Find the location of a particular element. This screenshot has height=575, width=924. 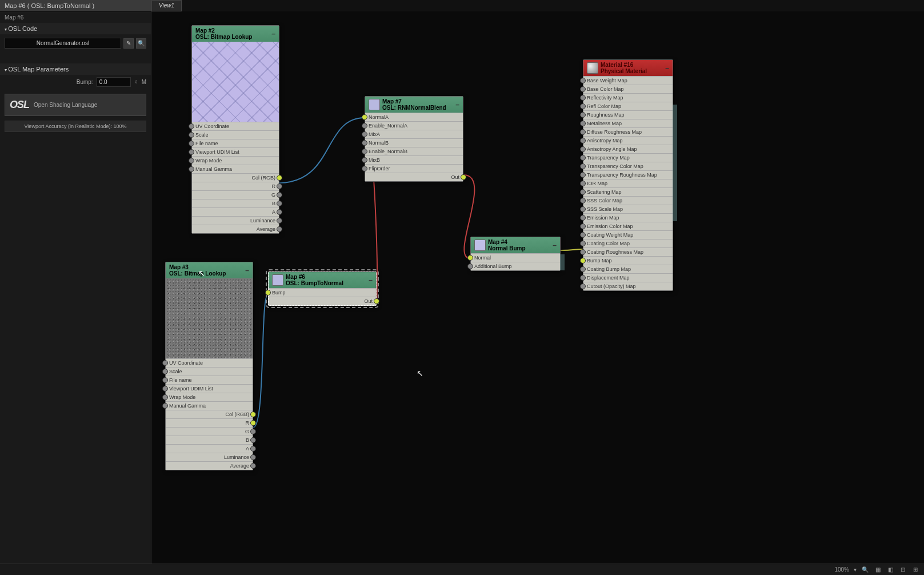

node-input-row: Viewport UDIM List is located at coordinates (235, 152).